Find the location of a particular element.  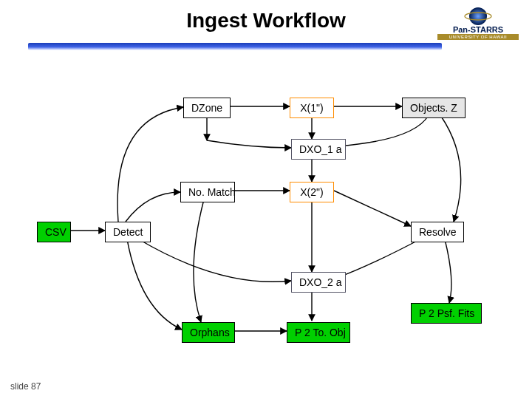

node-objectsz: Objects. Z is located at coordinates (434, 108).